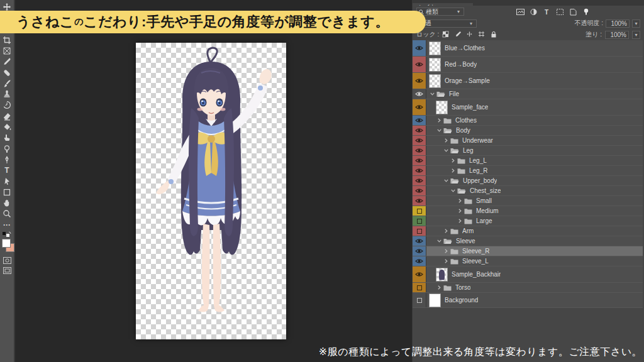 This screenshot has width=644, height=362. I want to click on edit-toolbar: ···, so click(7, 225).